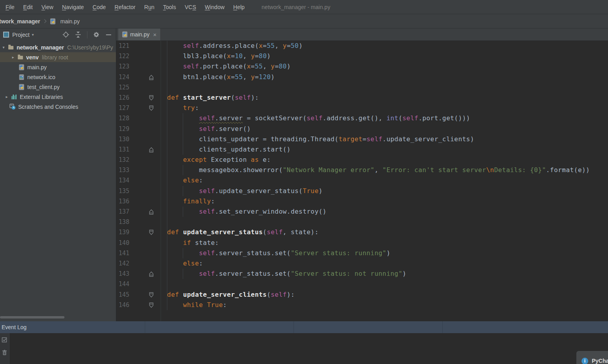  What do you see at coordinates (155, 35) in the screenshot?
I see `close-tab-icon: ×` at bounding box center [155, 35].